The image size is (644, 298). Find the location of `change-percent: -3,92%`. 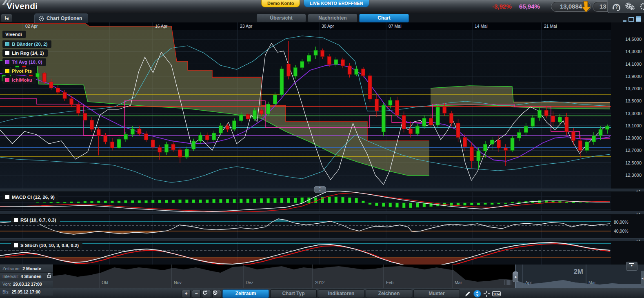

change-percent: -3,92% is located at coordinates (502, 7).